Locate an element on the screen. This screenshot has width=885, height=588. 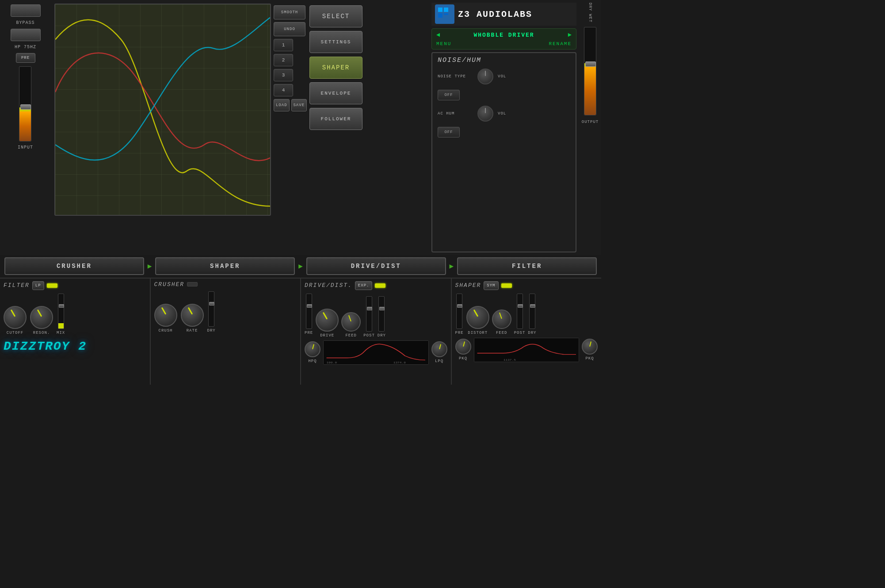
load-save-row: LOAD SAVE is located at coordinates (290, 105).